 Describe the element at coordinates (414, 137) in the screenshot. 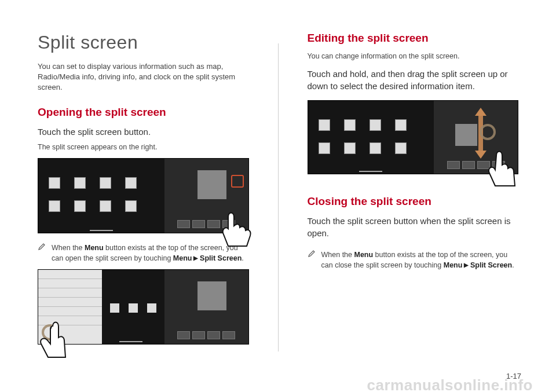

I see `figure-editing` at that location.